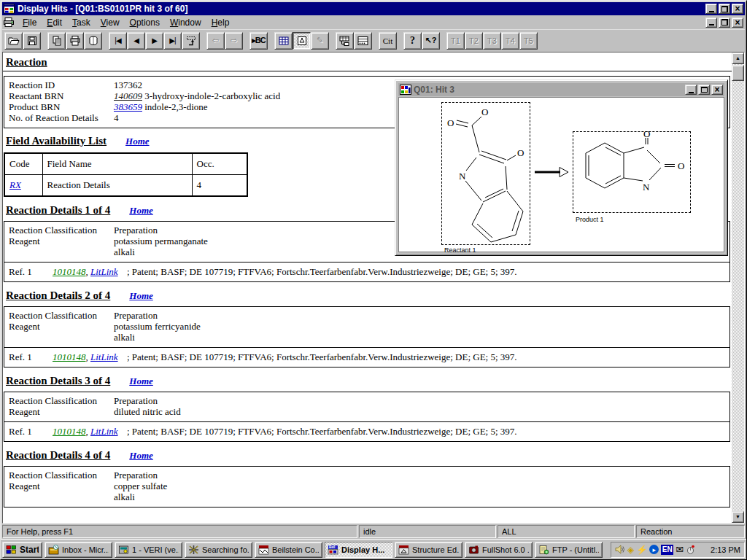 This screenshot has width=747, height=560. What do you see at coordinates (136, 41) in the screenshot?
I see `prev-record-button: ◀` at bounding box center [136, 41].